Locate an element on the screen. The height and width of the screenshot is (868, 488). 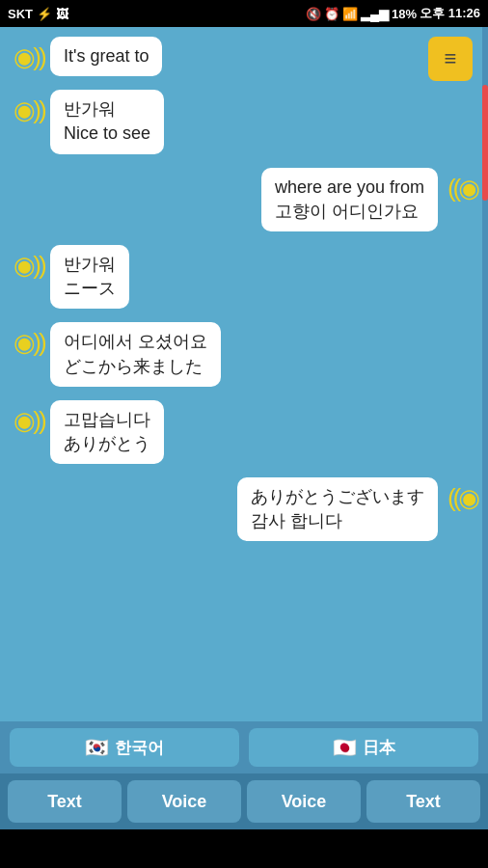
status-bar: SKT ⚡ 🖼 🔇 ⏰ 📶 ▂▄▆ 18% 오후 11:26 is located at coordinates (244, 14).